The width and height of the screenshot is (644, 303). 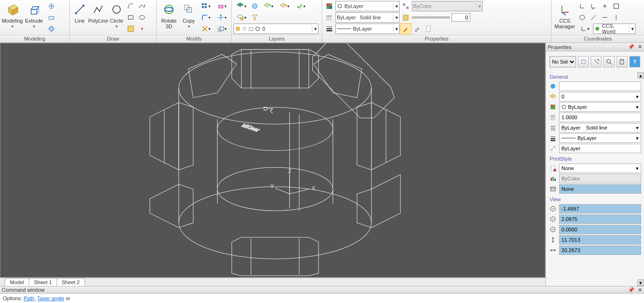 I want to click on transparency-value, so click(x=461, y=17).